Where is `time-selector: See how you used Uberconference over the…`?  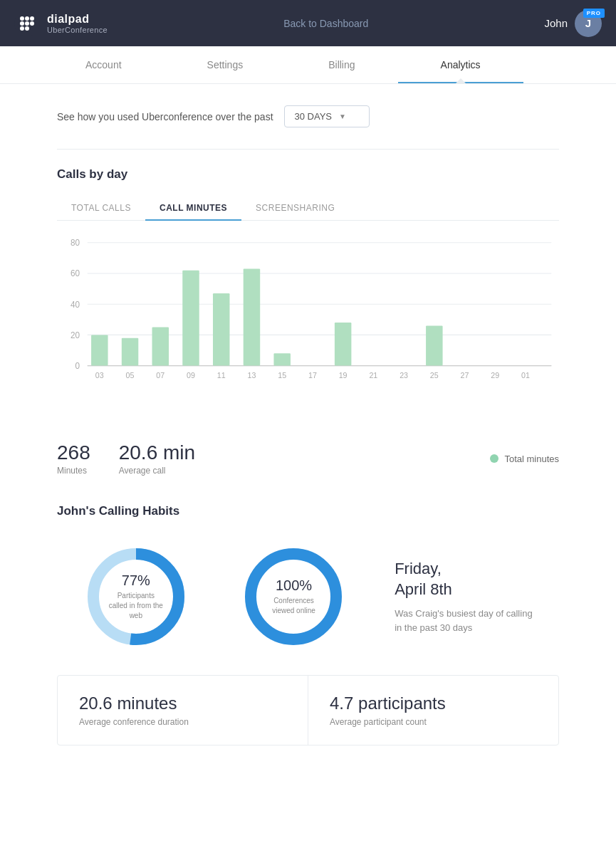
time-selector: See how you used Uberconference over the… is located at coordinates (308, 117).